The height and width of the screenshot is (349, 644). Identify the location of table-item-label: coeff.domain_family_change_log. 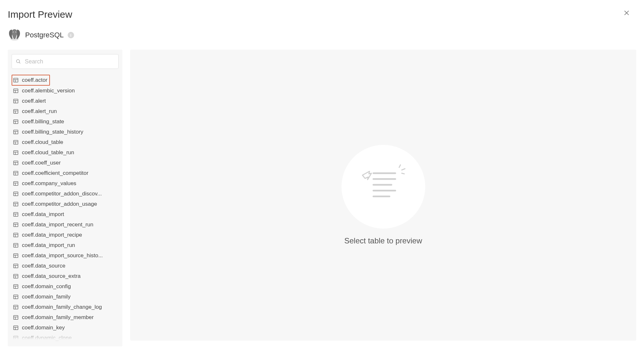
(62, 307).